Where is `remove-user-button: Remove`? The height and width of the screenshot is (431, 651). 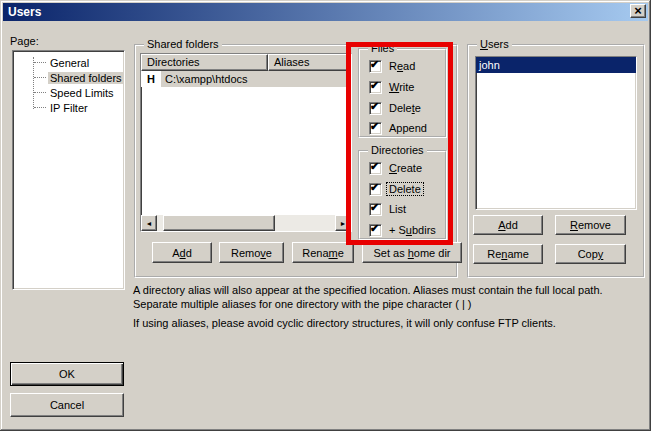 remove-user-button: Remove is located at coordinates (590, 225).